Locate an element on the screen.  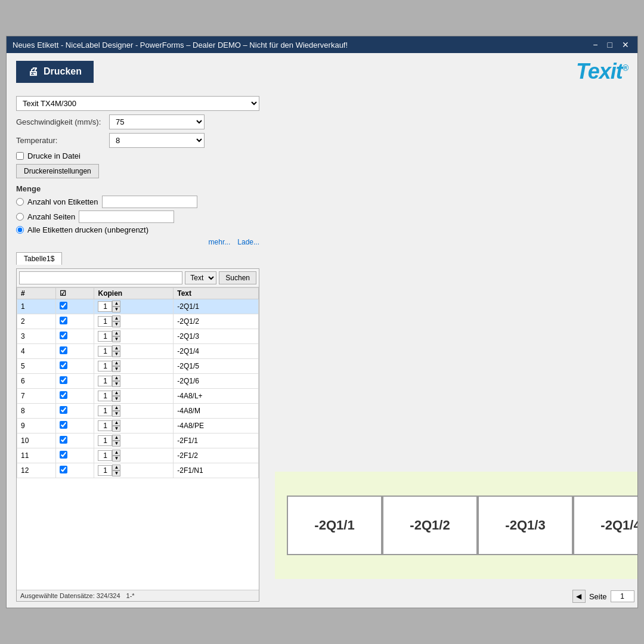
table-row: 3 ▲ ▼ -2Q1/3 is located at coordinates (138, 336).